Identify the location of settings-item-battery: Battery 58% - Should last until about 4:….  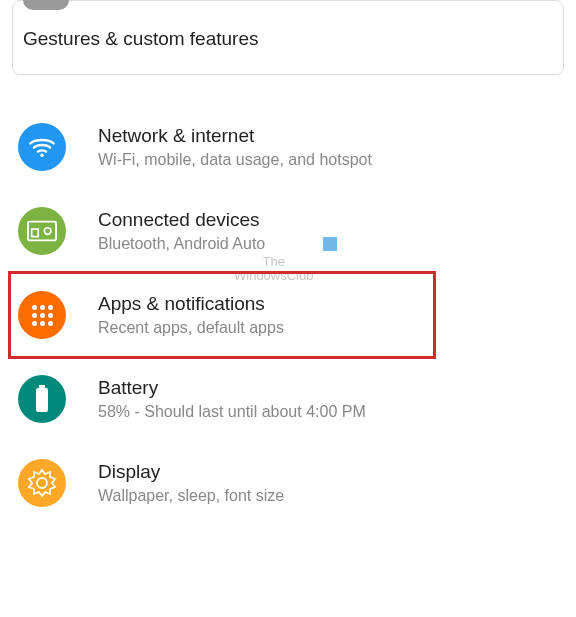
(288, 399).